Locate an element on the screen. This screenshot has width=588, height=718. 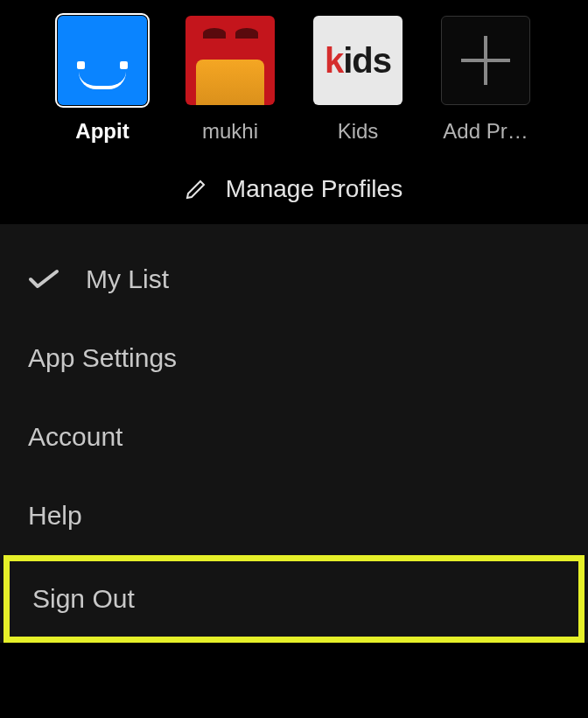
avatar-kids: kids is located at coordinates (358, 60).